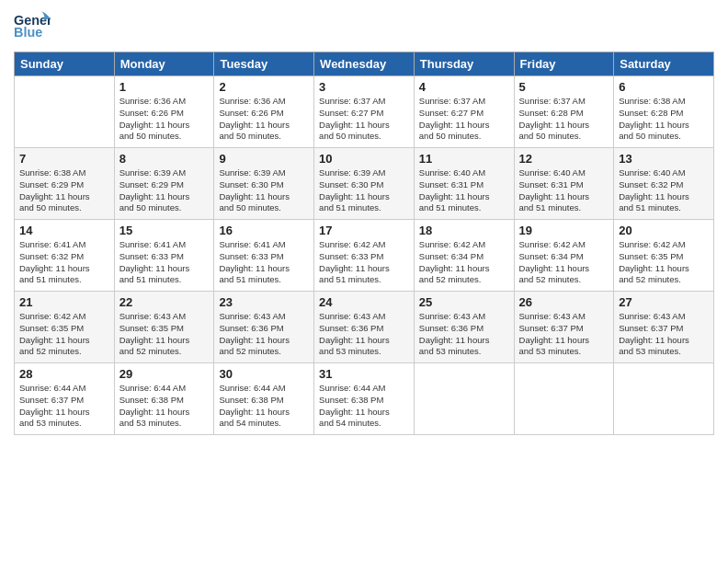  Describe the element at coordinates (464, 86) in the screenshot. I see `day-number: 4` at that location.